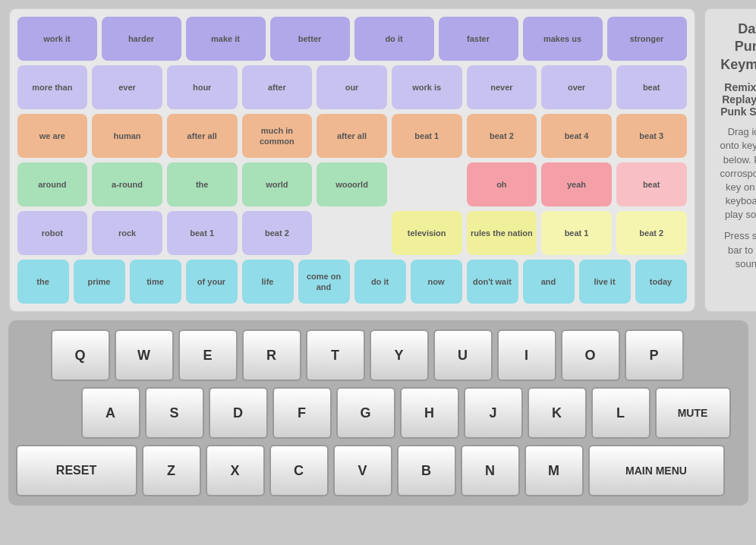 Image resolution: width=756 pixels, height=545 pixels. I want to click on tile-prime: prime, so click(99, 282).